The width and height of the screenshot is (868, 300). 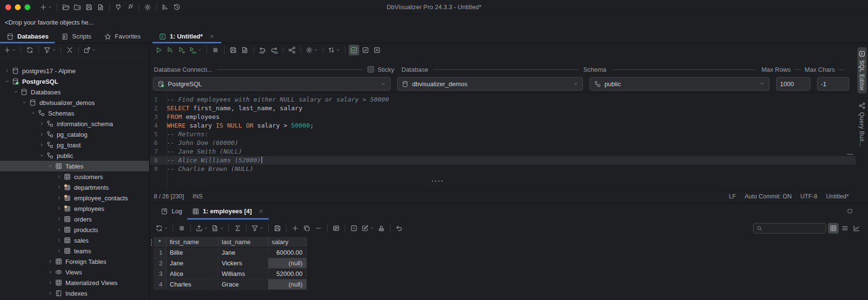 What do you see at coordinates (318, 228) in the screenshot?
I see `delete-row-button` at bounding box center [318, 228].